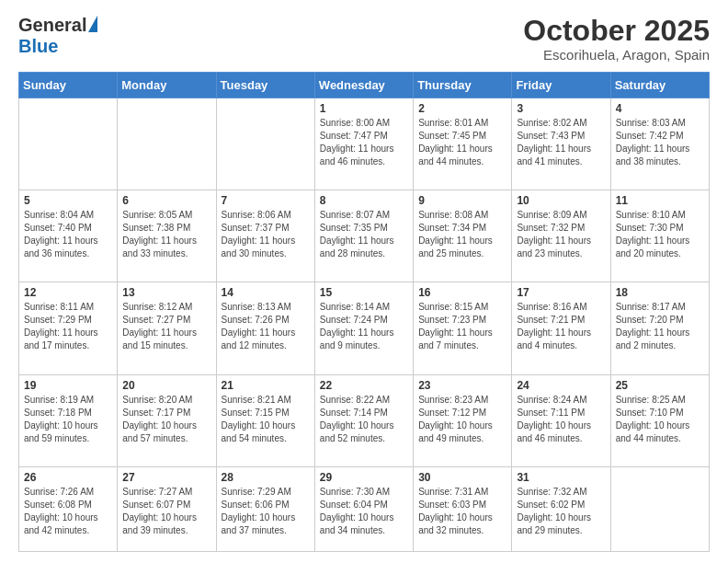 The height and width of the screenshot is (563, 728). I want to click on day-info: Sunrise: 7:31 AM Sunset: 6:03 PM Dayligh…, so click(462, 511).